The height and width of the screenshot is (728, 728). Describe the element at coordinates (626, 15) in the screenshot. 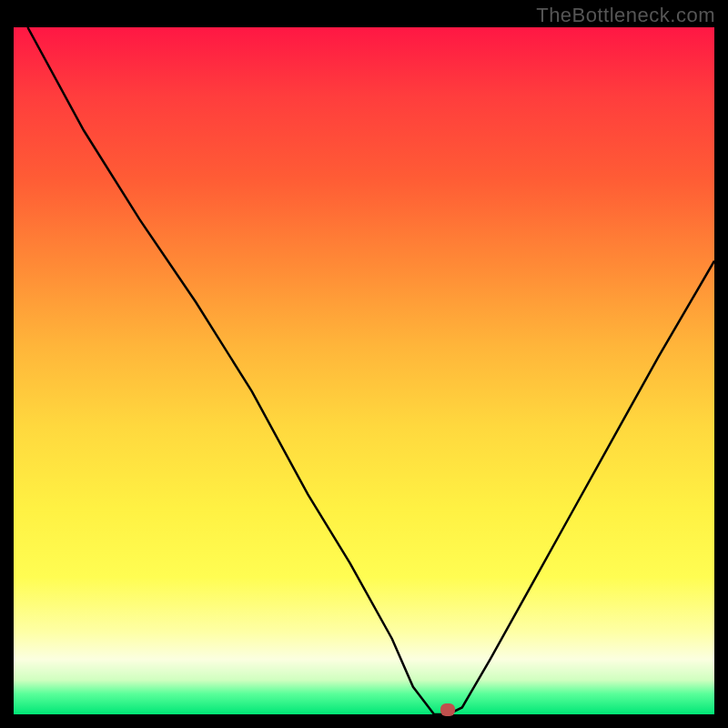

I see `watermark-text: TheBottleneck.com` at that location.